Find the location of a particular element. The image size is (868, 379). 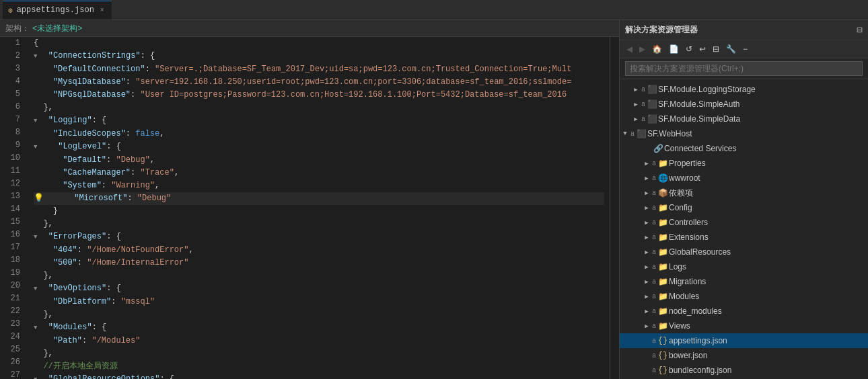

code-line: ▼ "Modules": { is located at coordinates (319, 328).